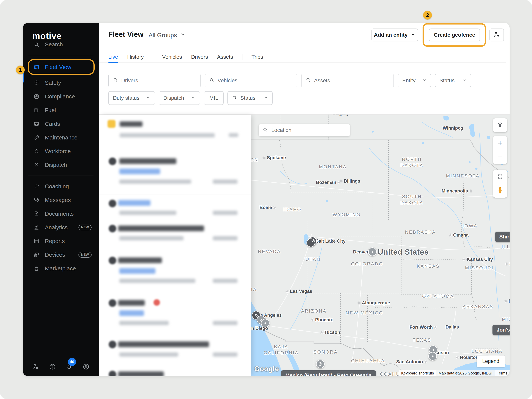 This screenshot has width=532, height=399. What do you see at coordinates (329, 182) in the screenshot?
I see `city-label-bozeman: Bozeman` at bounding box center [329, 182].